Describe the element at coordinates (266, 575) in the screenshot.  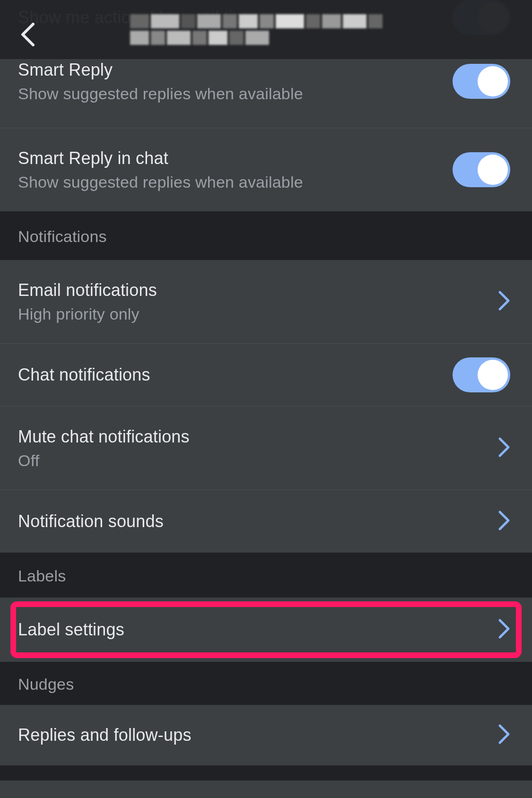
I see `section-labels: Labels` at that location.